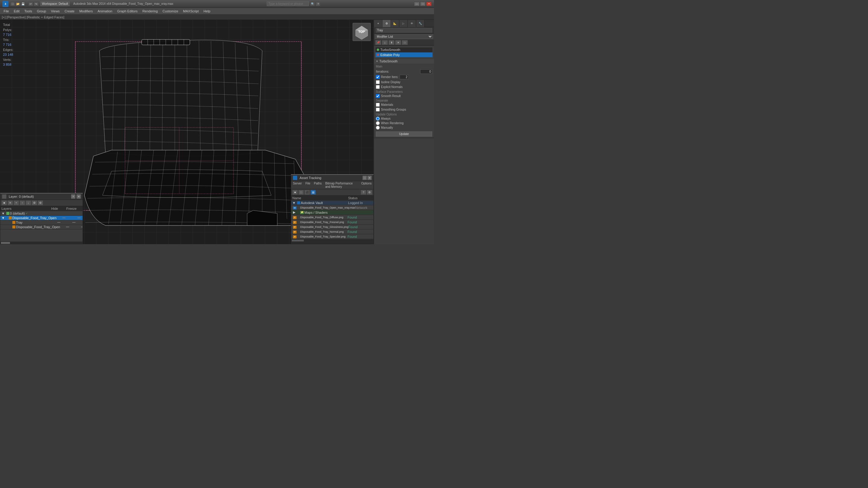  I want to click on asset-menu-paths: Paths, so click(318, 185).